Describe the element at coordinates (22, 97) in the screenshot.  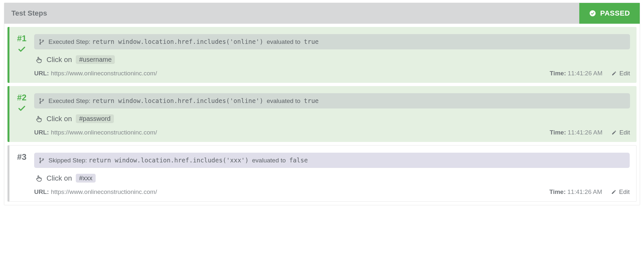
I see `step-number: #2` at that location.